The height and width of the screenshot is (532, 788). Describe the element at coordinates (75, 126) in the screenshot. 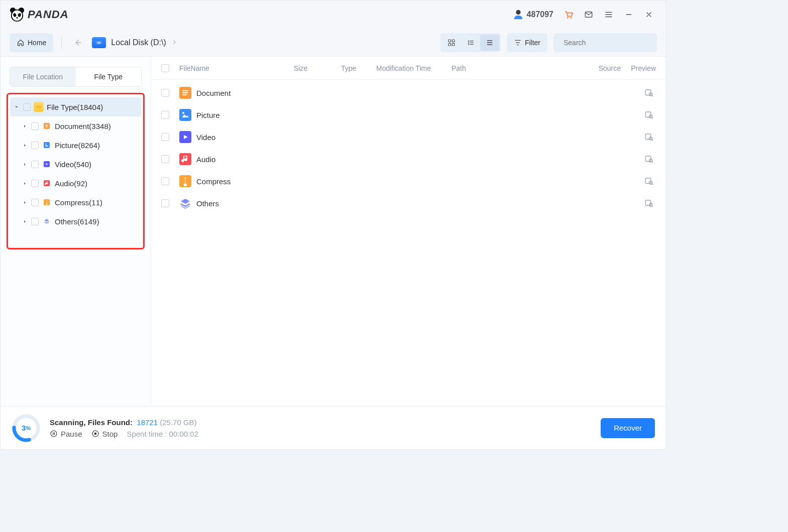

I see `tree-item-doc: Document(3348)` at that location.